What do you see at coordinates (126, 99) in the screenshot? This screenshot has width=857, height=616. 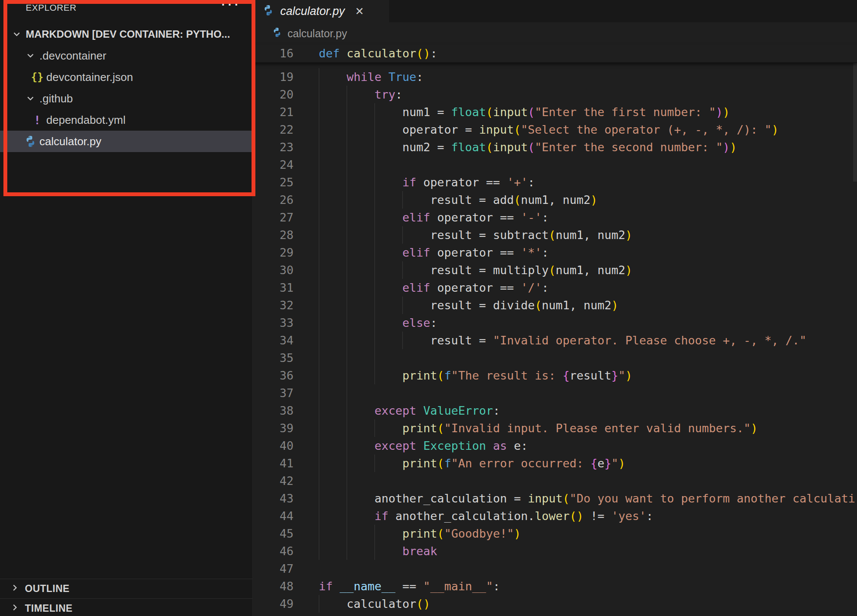 I see `tree-item--github: .github` at bounding box center [126, 99].